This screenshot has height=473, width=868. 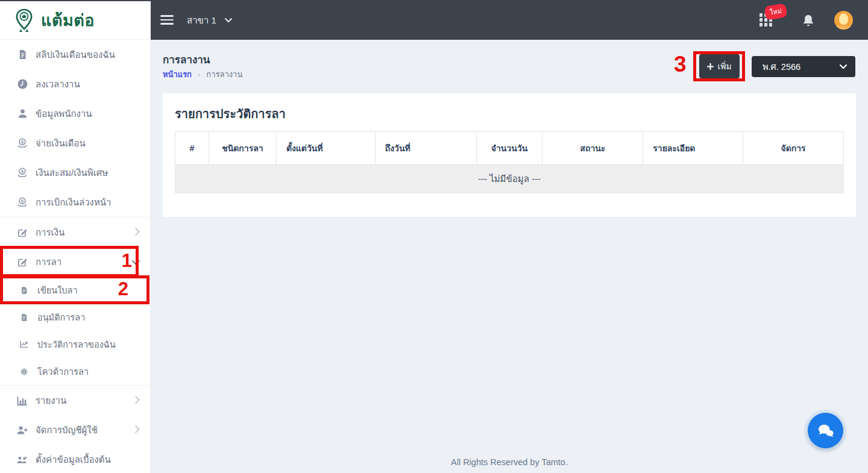 I want to click on chat-bubbles-icon, so click(x=826, y=431).